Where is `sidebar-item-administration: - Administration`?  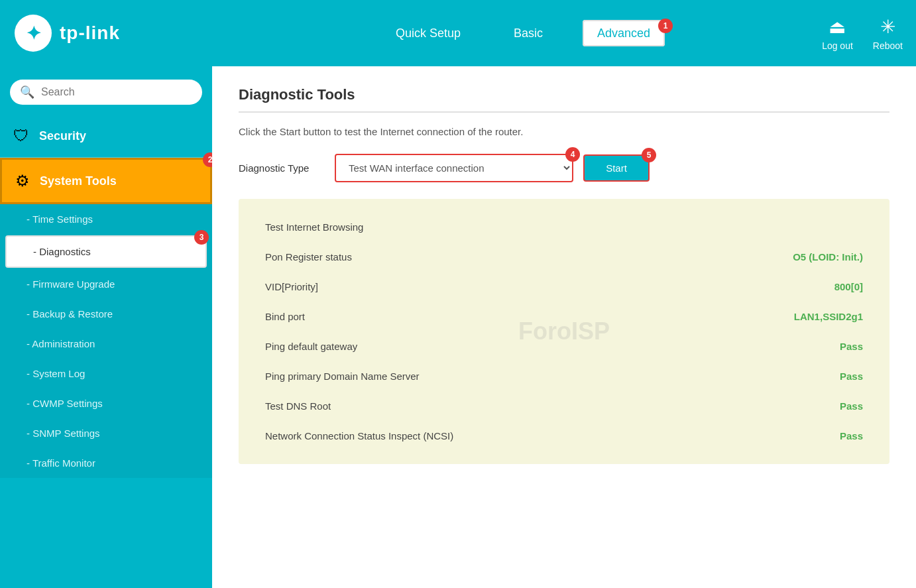 sidebar-item-administration: - Administration is located at coordinates (106, 343).